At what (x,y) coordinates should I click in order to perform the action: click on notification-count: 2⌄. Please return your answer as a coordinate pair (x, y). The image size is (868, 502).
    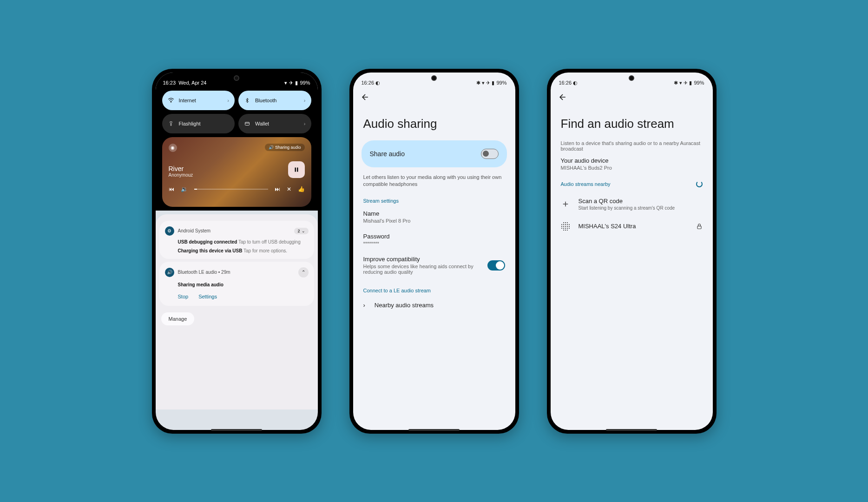
    Looking at the image, I should click on (301, 231).